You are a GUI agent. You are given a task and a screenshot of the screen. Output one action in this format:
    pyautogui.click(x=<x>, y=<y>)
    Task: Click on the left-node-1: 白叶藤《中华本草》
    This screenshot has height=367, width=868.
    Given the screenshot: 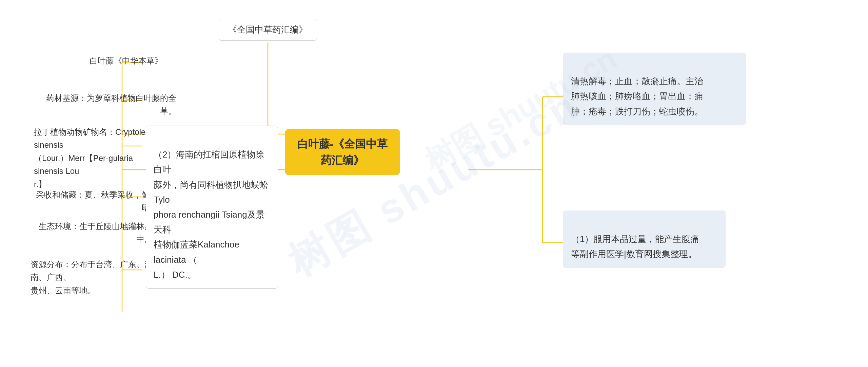 What is the action you would take?
    pyautogui.click(x=98, y=61)
    